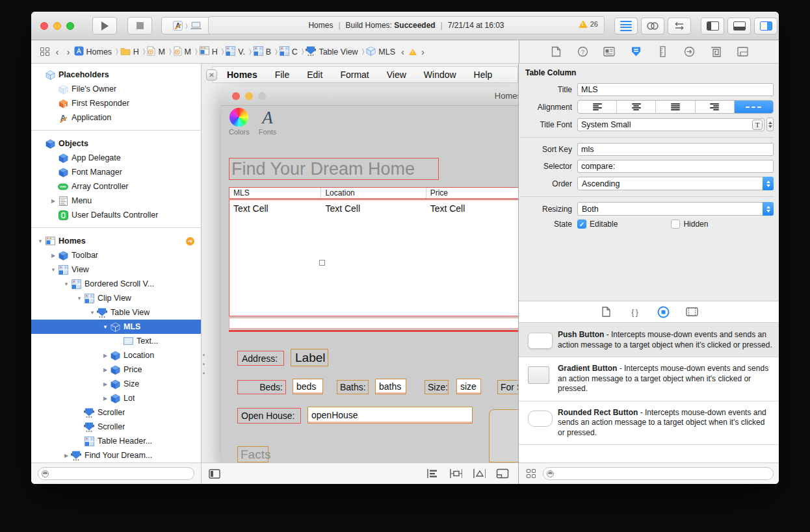  I want to click on address-value-label: Label, so click(309, 357).